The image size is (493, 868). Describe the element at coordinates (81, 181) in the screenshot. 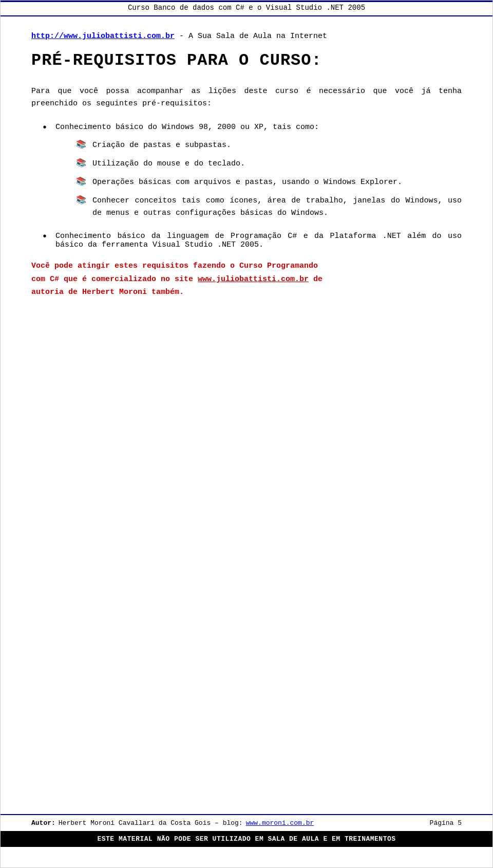

I see `book-icon-3: 📚` at that location.